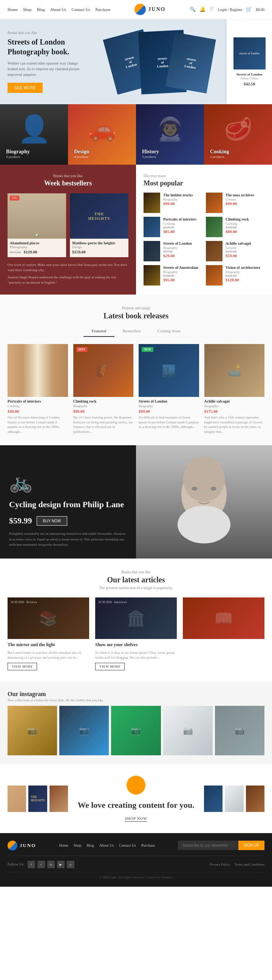 The width and height of the screenshot is (272, 980). Describe the element at coordinates (238, 135) in the screenshot. I see `category-cooking: 🥩 Cooking 2 products` at that location.